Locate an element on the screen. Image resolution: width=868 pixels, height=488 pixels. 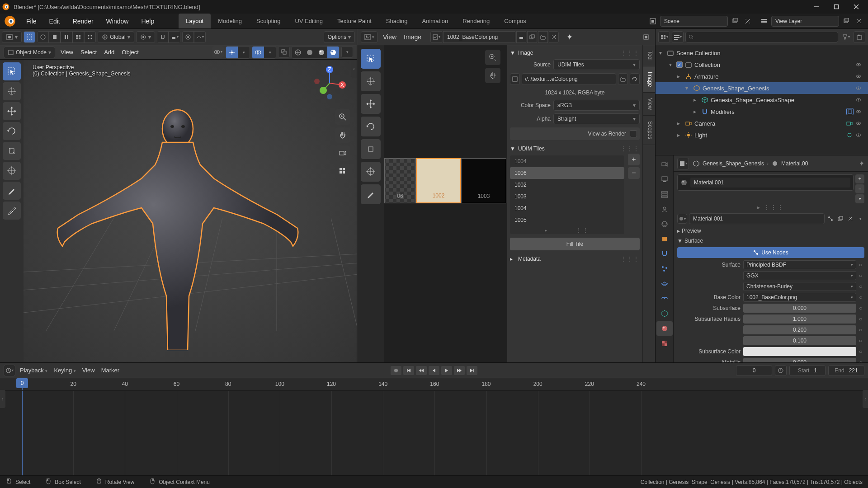
udim-item-1002: 1002 is located at coordinates (567, 185).